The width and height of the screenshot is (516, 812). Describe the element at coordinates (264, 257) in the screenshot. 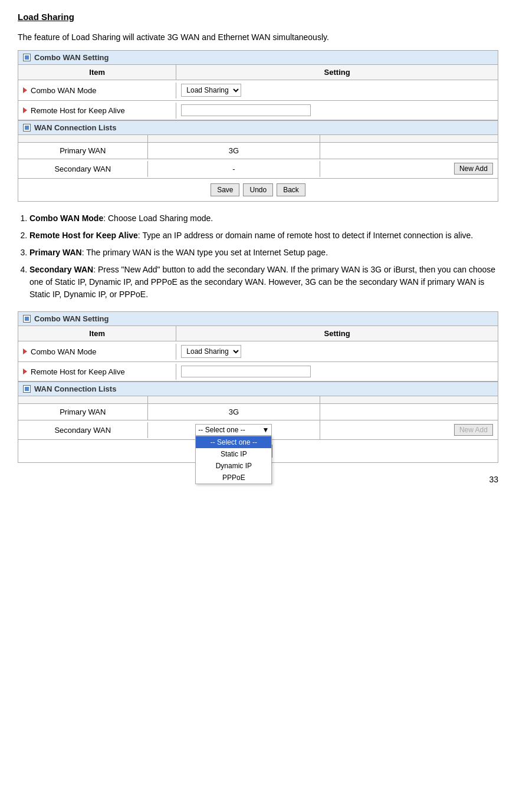

I see `instructions-list: Combo WAN Mode: Choose Load Sharing mode…` at that location.